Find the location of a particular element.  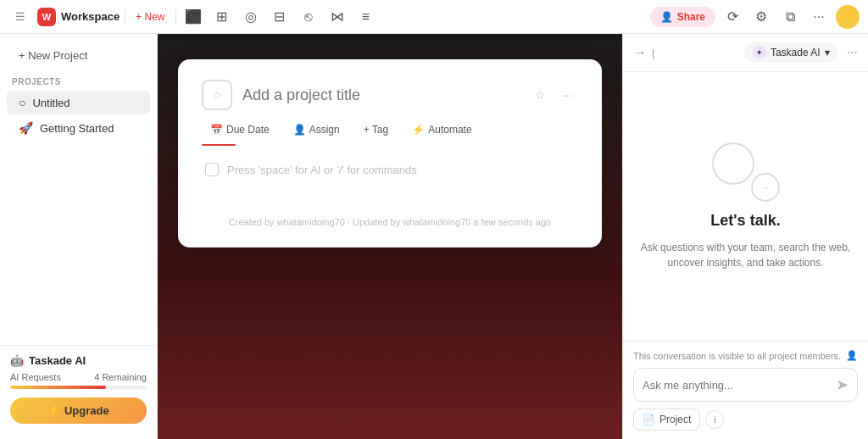

history-icon: ⟳ is located at coordinates (732, 17).